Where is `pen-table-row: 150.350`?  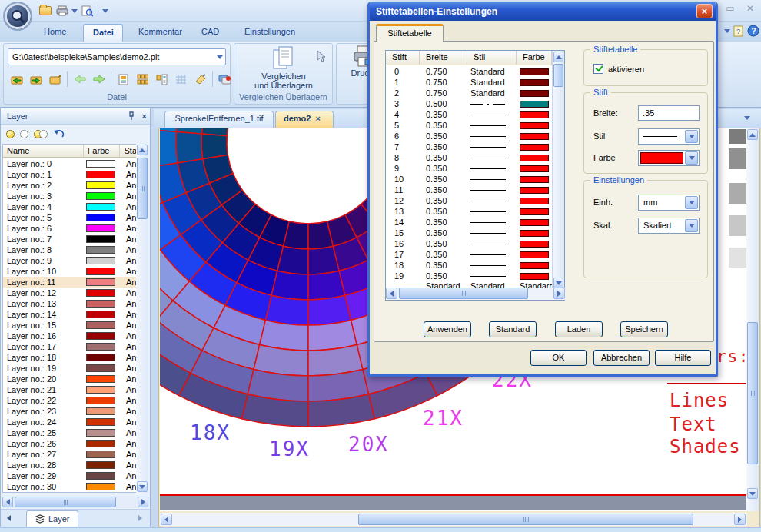 pen-table-row: 150.350 is located at coordinates (469, 233).